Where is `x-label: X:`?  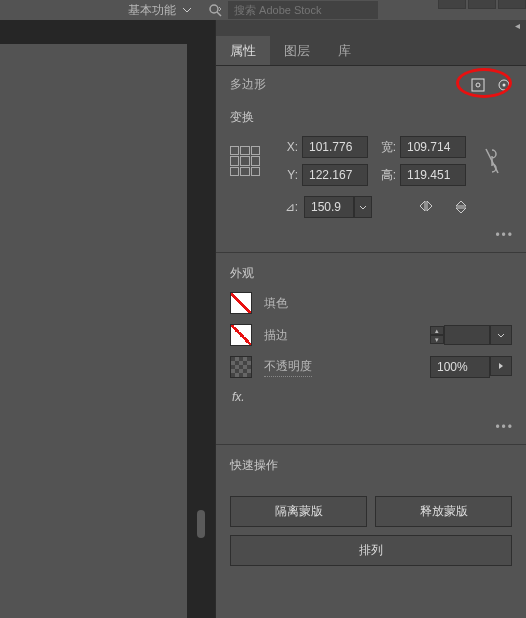
x-label: X: is located at coordinates (287, 147).